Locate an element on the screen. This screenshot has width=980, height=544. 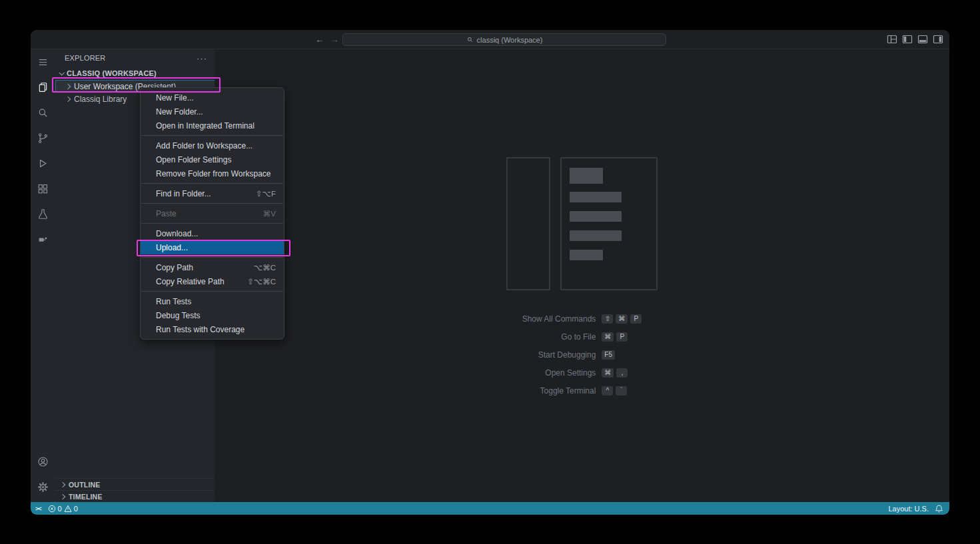
custom-extension-icon is located at coordinates (43, 240).